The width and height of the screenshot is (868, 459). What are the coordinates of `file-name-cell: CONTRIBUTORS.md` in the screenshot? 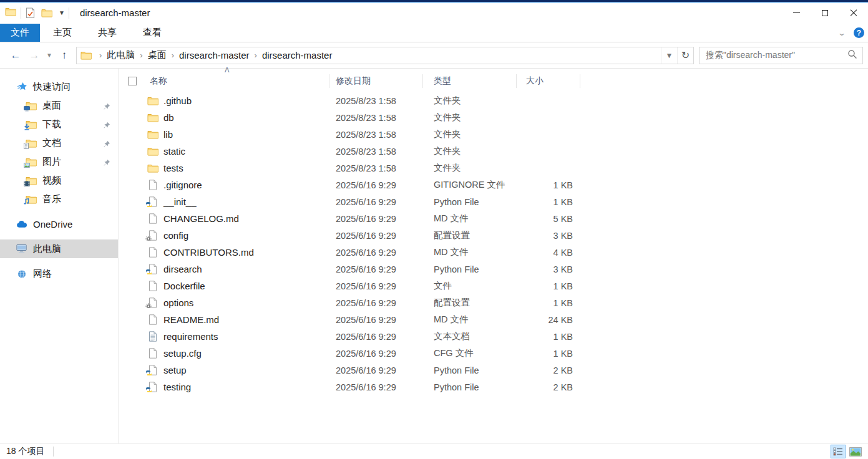 It's located at (224, 252).